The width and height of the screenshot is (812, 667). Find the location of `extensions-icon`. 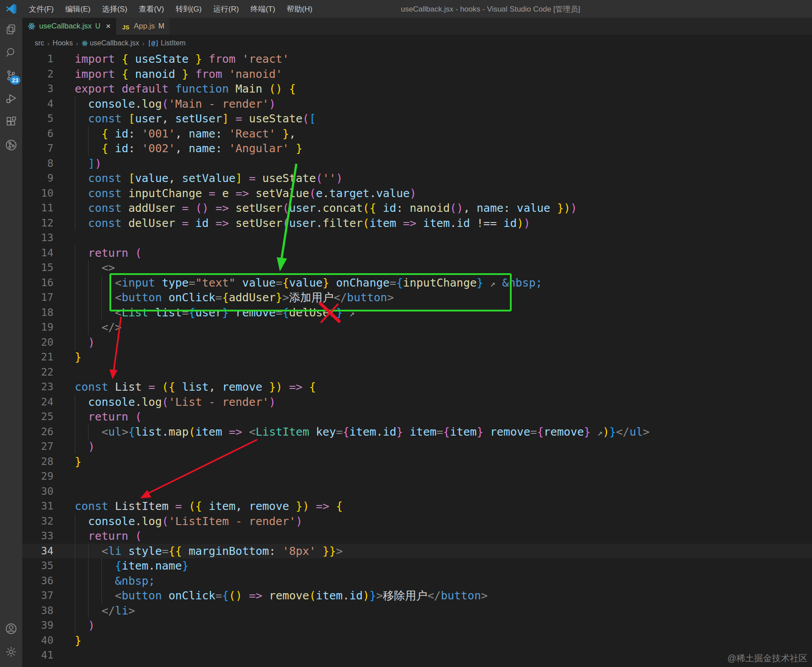

extensions-icon is located at coordinates (11, 122).